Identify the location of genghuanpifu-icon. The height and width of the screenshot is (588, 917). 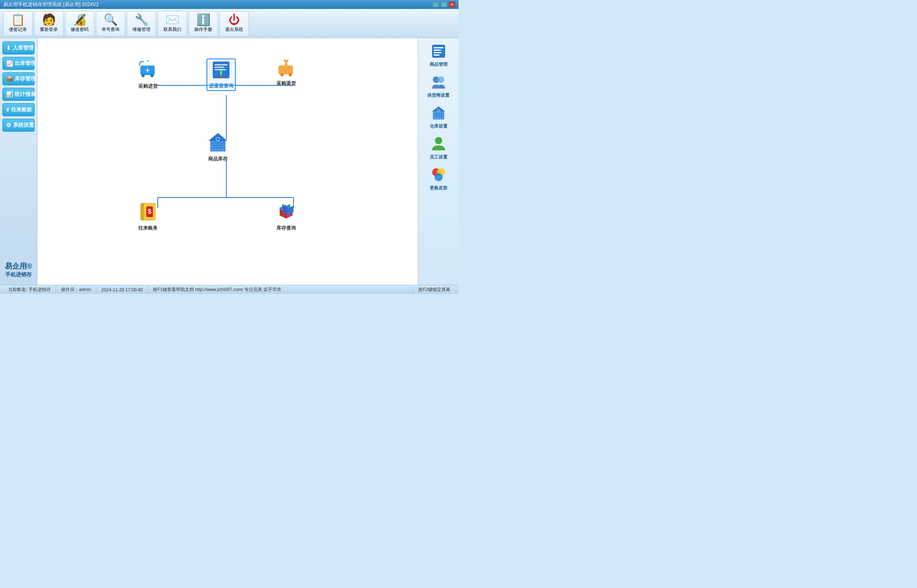
(439, 176).